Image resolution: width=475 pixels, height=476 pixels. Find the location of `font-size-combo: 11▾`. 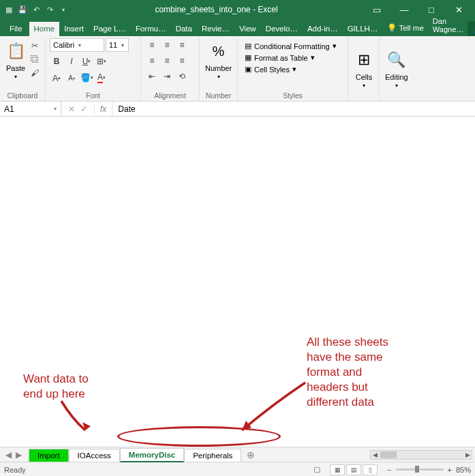

font-size-combo: 11▾ is located at coordinates (117, 45).